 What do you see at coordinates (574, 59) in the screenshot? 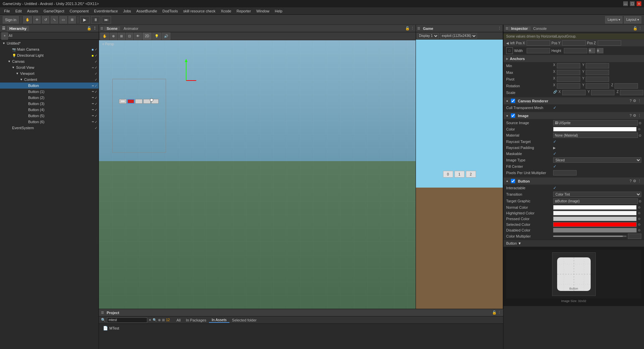
I see `anchors-section-header: ▶ Anchors` at bounding box center [574, 59].